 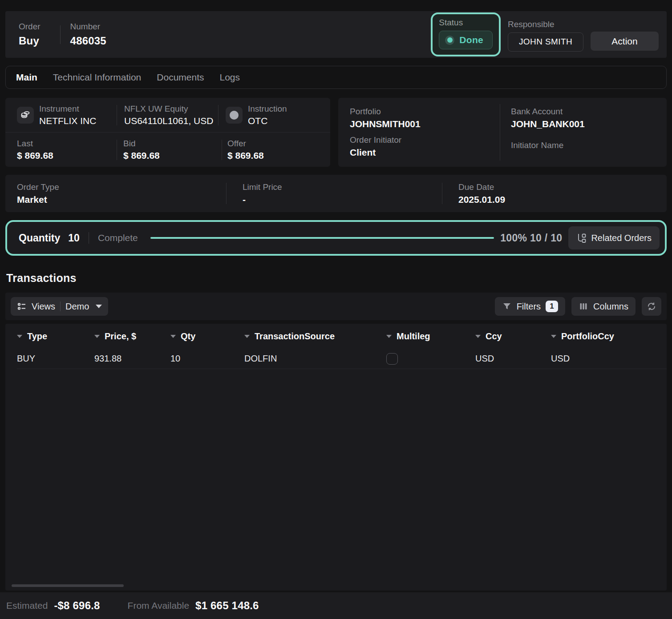 What do you see at coordinates (88, 41) in the screenshot?
I see `number-value: 486035` at bounding box center [88, 41].